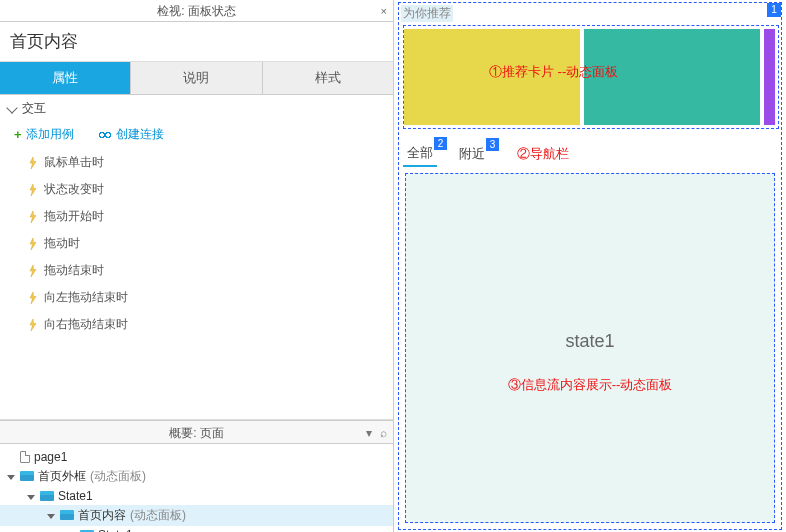 This screenshot has width=786, height=532. I want to click on search-icon: ⌕, so click(384, 433).